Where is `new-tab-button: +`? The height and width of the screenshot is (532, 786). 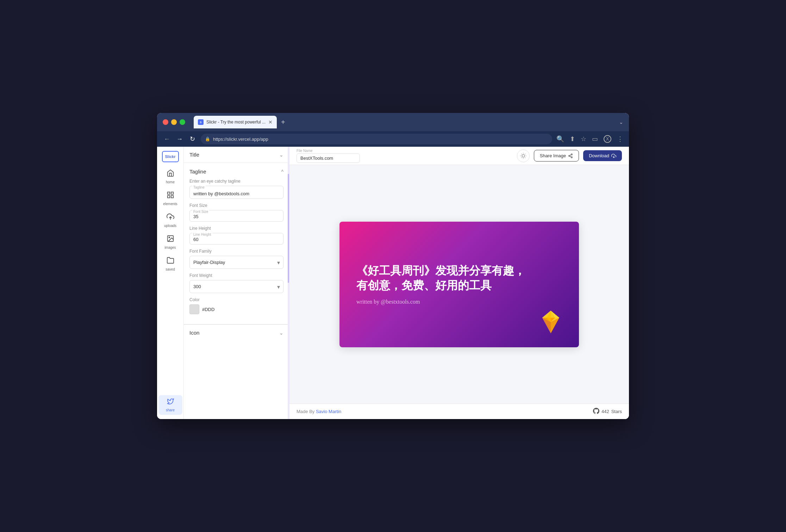 new-tab-button: + is located at coordinates (283, 122).